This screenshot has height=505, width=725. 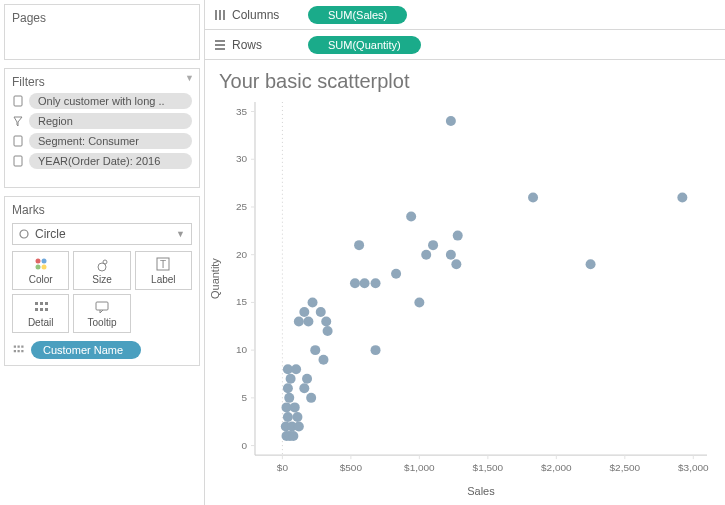 I want to click on filter-row: Only customer with long .., so click(x=102, y=101).